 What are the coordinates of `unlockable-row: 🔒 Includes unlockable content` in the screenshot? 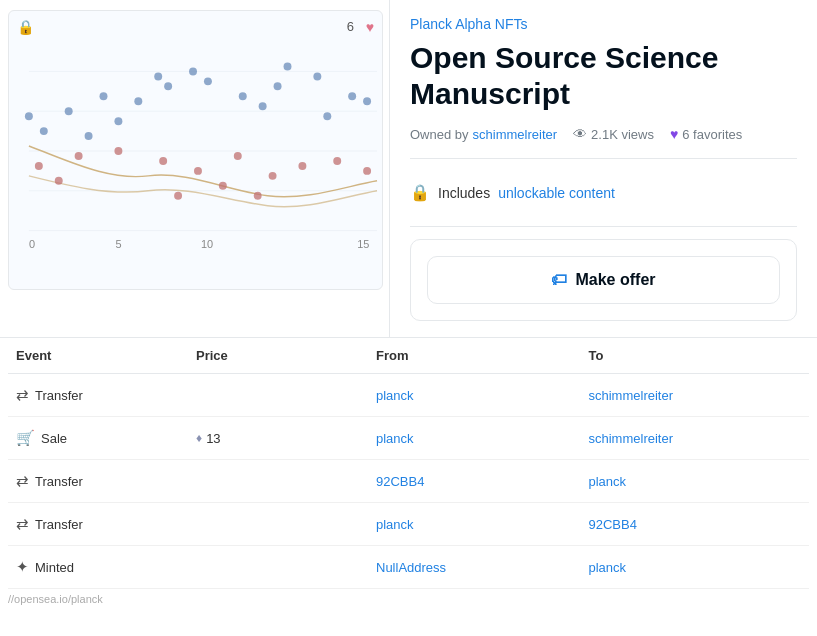 It's located at (604, 192).